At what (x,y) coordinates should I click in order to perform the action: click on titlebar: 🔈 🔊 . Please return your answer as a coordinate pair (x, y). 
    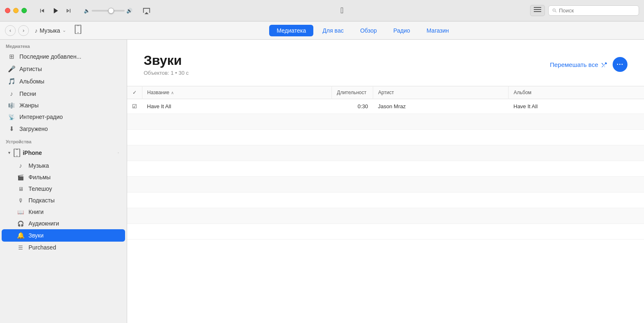
    Looking at the image, I should click on (322, 11).